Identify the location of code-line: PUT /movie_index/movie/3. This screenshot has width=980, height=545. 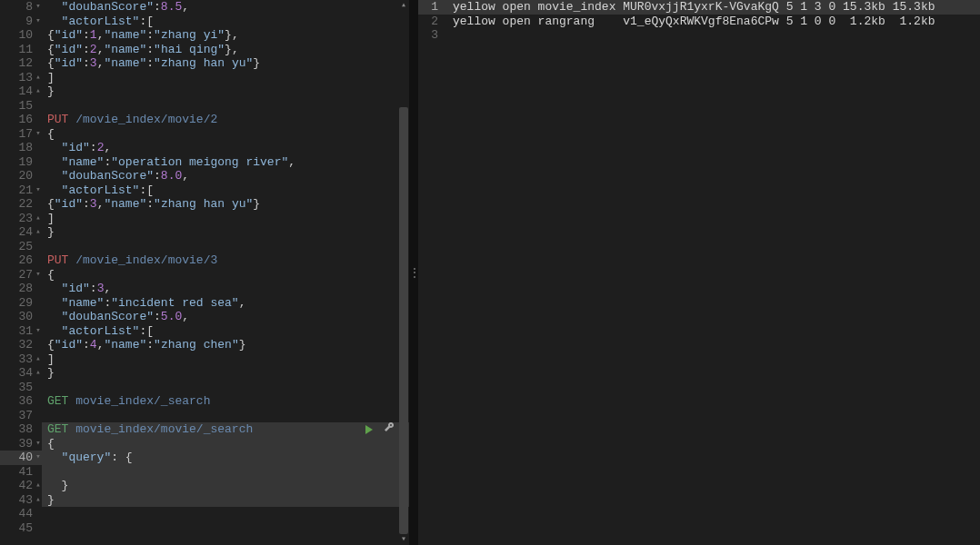
(225, 261).